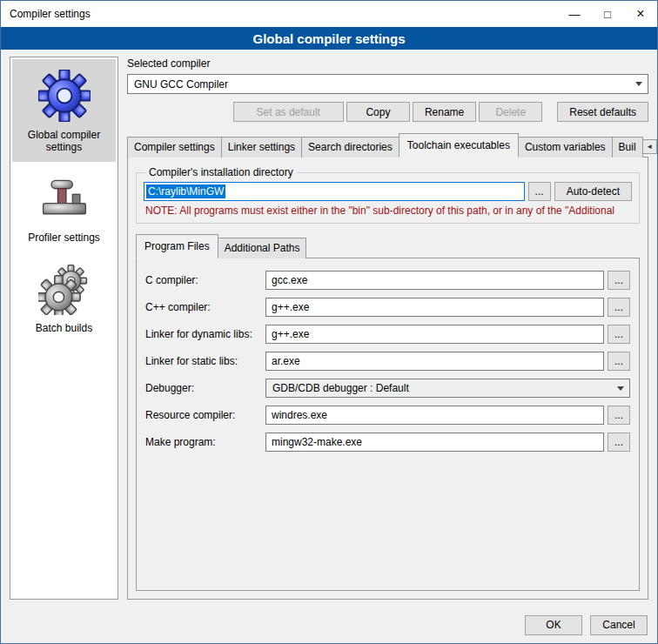  Describe the element at coordinates (566, 147) in the screenshot. I see `tab-custom-variables: Custom variables` at that location.